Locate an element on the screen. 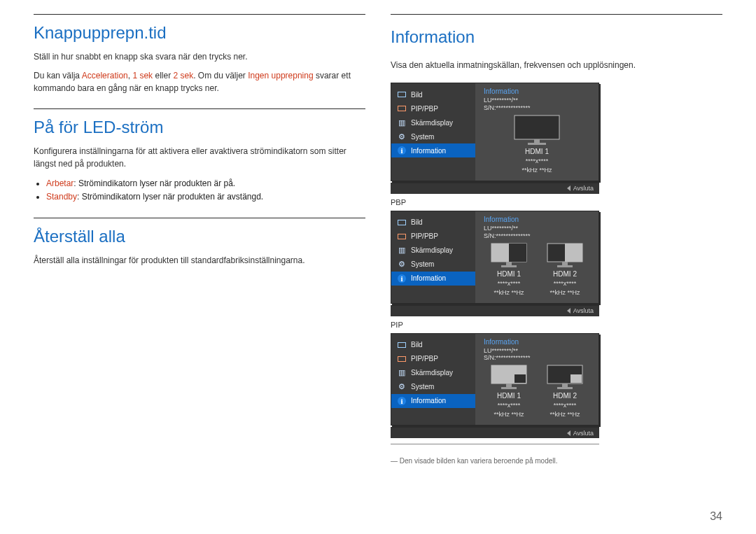 The image size is (756, 534). reset-p1: Återställ alla inställningar för produkt… is located at coordinates (200, 260).